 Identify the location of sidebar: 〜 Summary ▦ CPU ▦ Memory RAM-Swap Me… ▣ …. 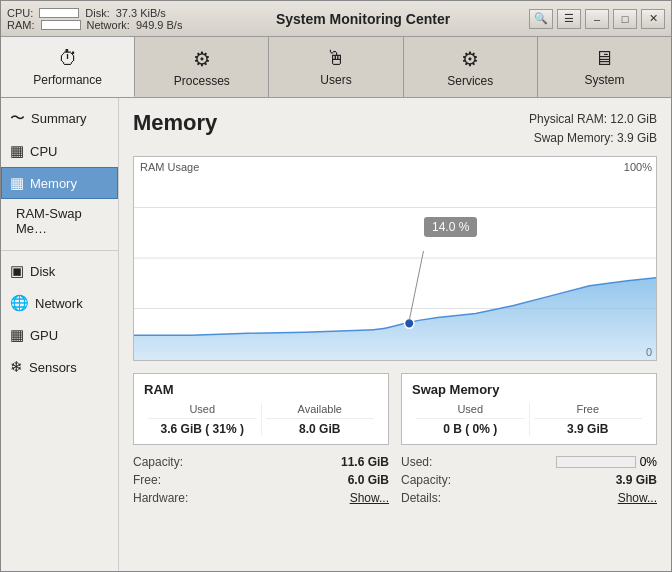
(60, 334).